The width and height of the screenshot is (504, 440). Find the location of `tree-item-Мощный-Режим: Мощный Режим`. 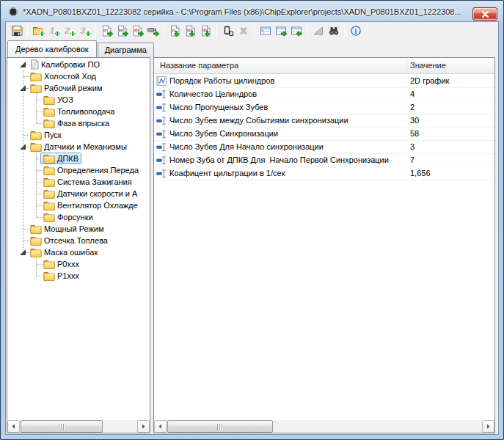

tree-item-Мощный-Режим: Мощный Режим is located at coordinates (67, 229).